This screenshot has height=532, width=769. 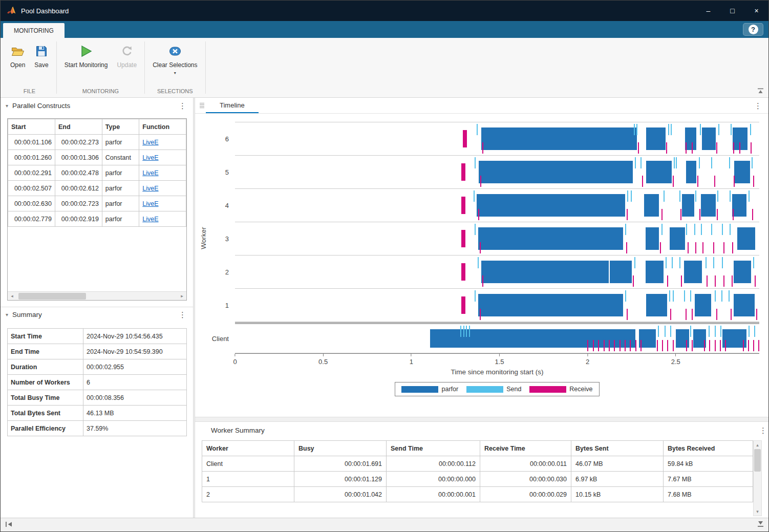 What do you see at coordinates (758, 460) in the screenshot?
I see `vscrollbar-thumb` at bounding box center [758, 460].